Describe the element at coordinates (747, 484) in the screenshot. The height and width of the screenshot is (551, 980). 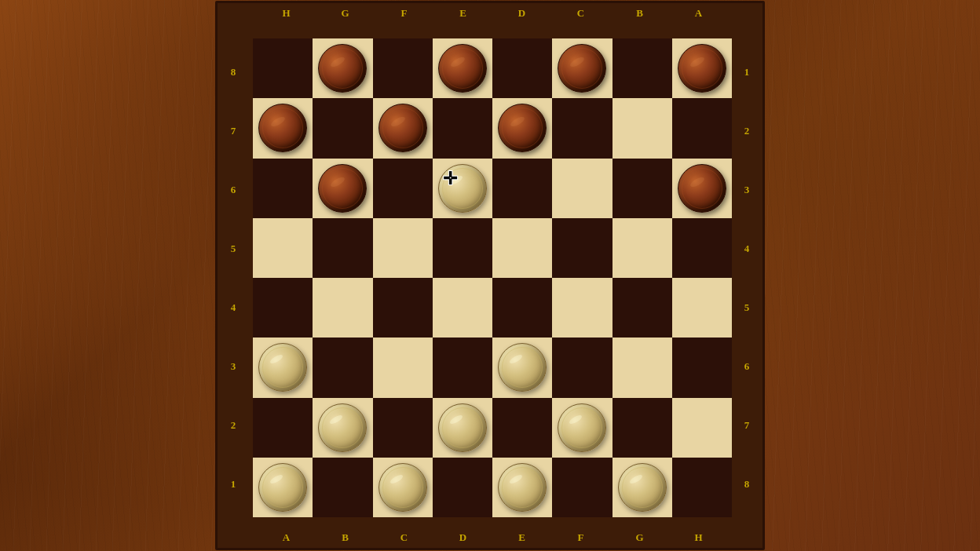
I see `row-label-right: 8` at that location.